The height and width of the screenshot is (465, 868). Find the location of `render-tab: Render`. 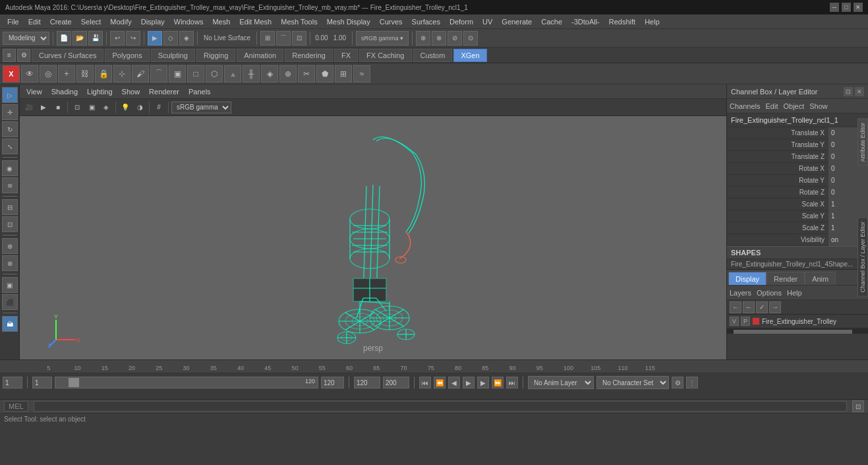

render-tab: Render is located at coordinates (786, 278).